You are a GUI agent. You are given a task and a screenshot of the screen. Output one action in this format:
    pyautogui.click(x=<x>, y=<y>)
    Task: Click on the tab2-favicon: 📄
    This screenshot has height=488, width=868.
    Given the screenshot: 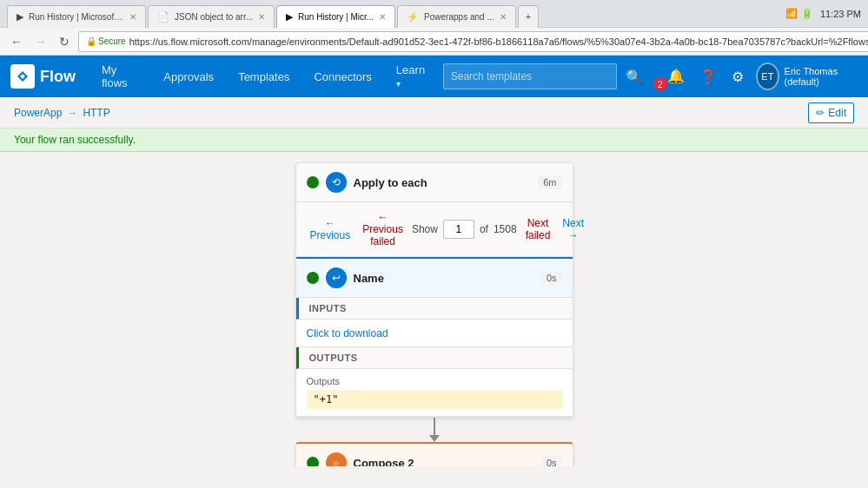 What is the action you would take?
    pyautogui.click(x=163, y=17)
    